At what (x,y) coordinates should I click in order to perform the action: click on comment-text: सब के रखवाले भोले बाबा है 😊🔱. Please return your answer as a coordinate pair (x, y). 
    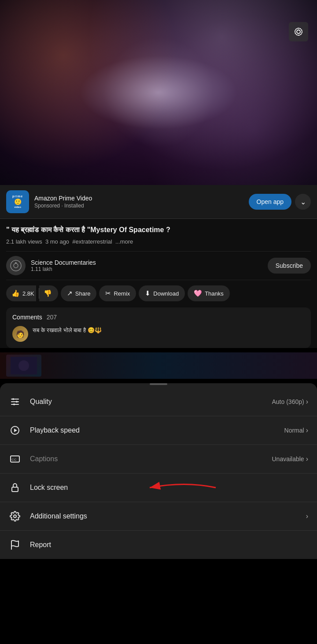
    Looking at the image, I should click on (67, 330).